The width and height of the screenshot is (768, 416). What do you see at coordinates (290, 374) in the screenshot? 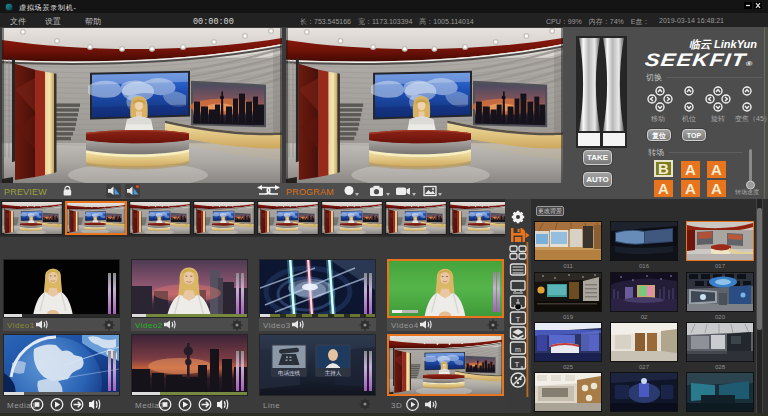
I see `svg-text: 电话连线` at bounding box center [290, 374].